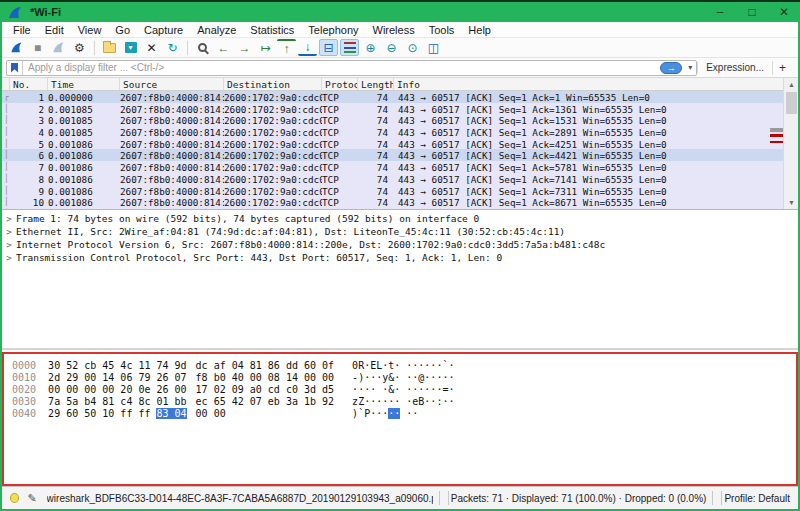 The height and width of the screenshot is (511, 800). What do you see at coordinates (400, 97) in the screenshot?
I see `packet-row: ┌10.0000002607:f8b0:4000:814:…2600:1702:…` at bounding box center [400, 97].